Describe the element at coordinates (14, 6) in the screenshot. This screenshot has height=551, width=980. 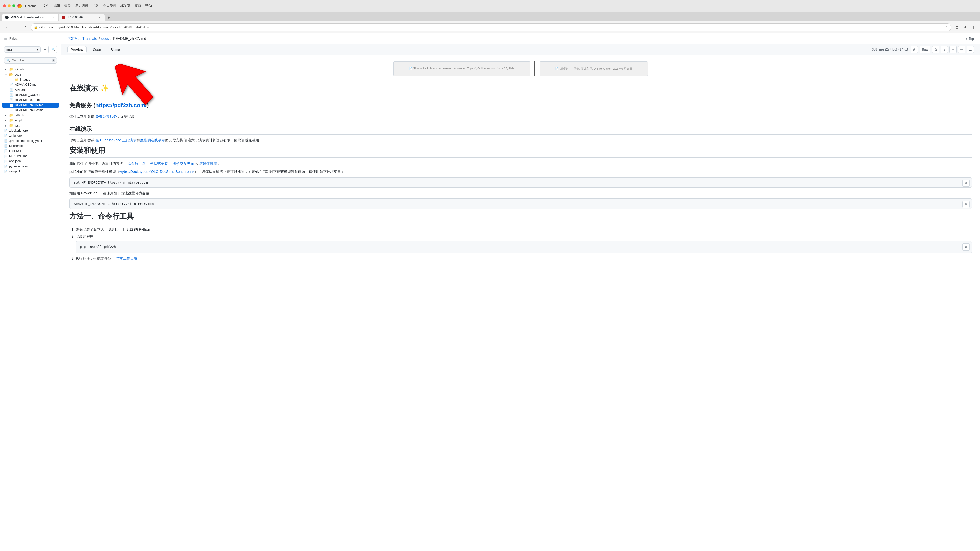
I see `maximize-button` at that location.